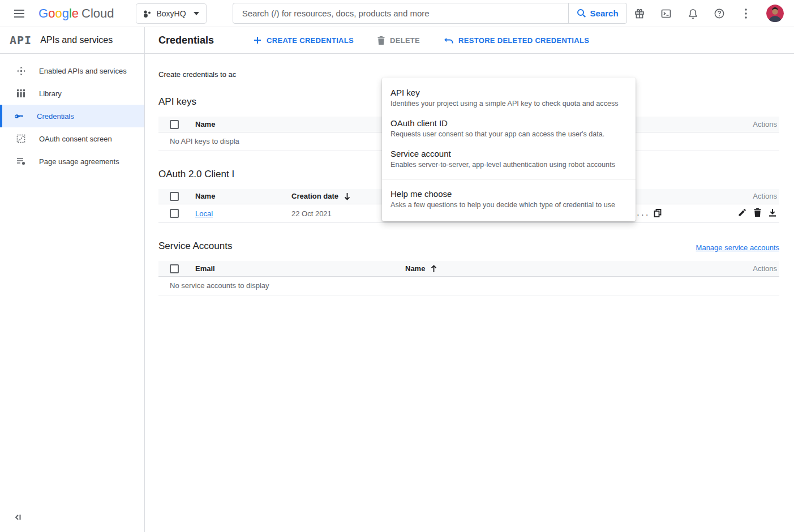 Image resolution: width=794 pixels, height=532 pixels. I want to click on project-name: BoxyHQ, so click(171, 14).